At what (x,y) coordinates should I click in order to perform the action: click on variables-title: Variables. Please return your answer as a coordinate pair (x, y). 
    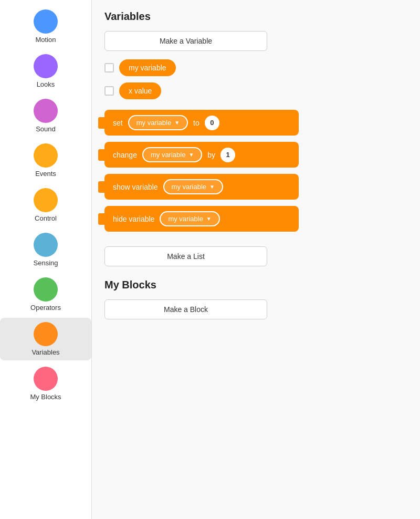
    Looking at the image, I should click on (256, 17).